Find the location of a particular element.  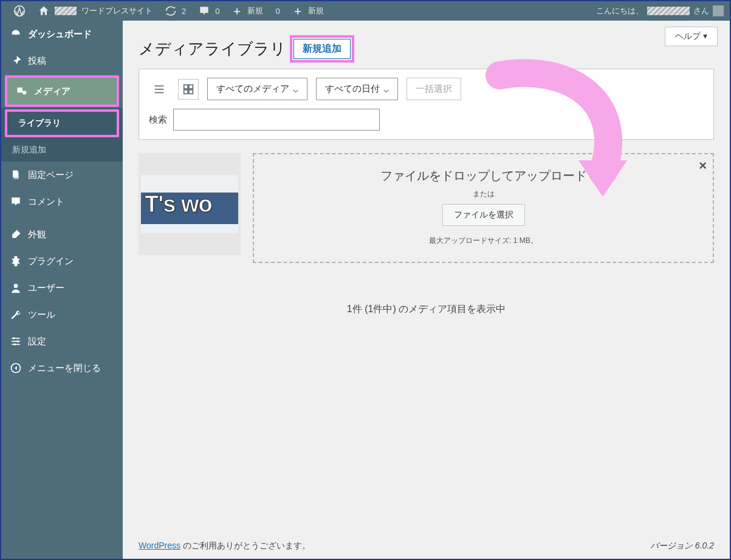

username-placeholder is located at coordinates (668, 11).